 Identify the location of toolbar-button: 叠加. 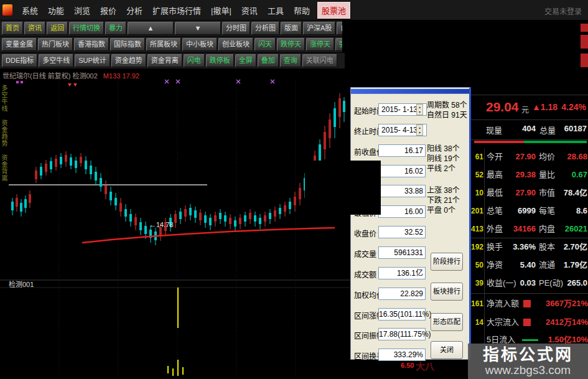
(268, 61).